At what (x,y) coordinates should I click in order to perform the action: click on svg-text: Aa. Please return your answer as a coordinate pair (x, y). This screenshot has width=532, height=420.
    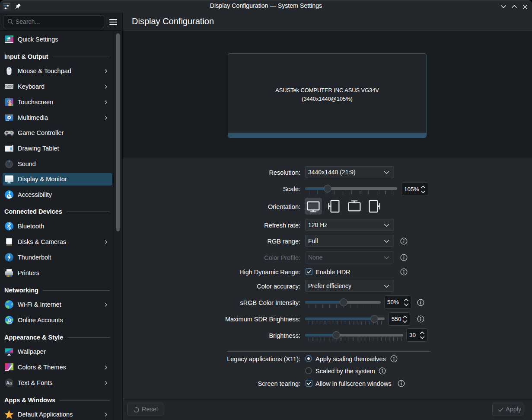
    Looking at the image, I should click on (9, 383).